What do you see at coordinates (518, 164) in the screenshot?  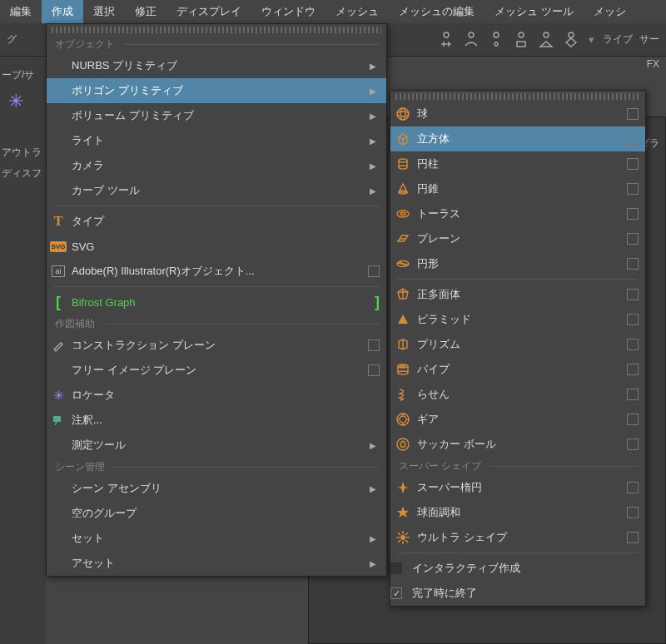 I see `item-cylinder: 円柱` at bounding box center [518, 164].